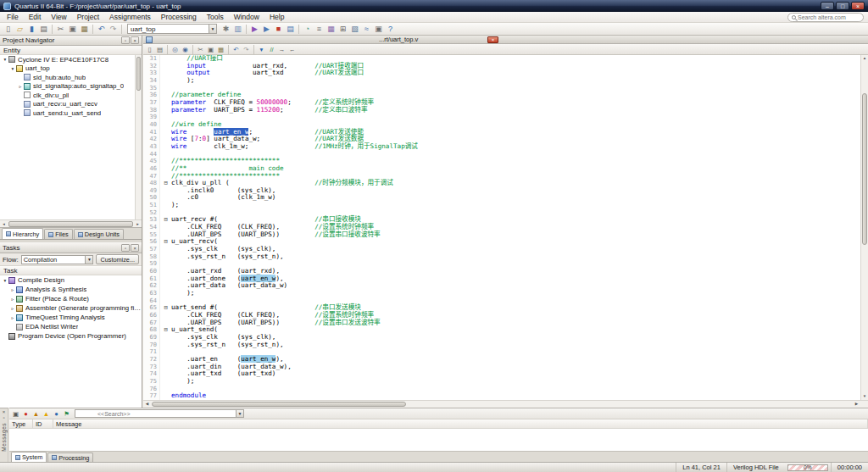  I want to click on tab-files: Files, so click(58, 234).